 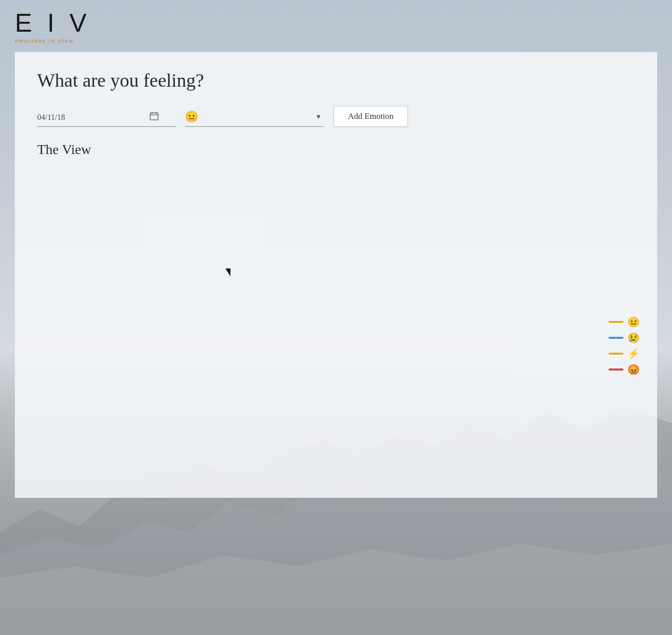 I want to click on logo-main: E I V, so click(x=336, y=23).